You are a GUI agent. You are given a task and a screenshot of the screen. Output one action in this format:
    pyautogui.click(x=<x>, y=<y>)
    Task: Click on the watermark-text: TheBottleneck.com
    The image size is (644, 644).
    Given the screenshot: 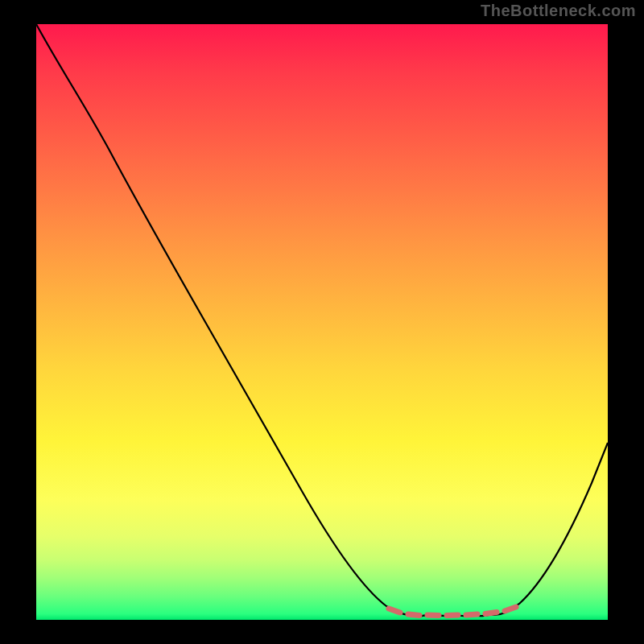 What is the action you would take?
    pyautogui.click(x=559, y=11)
    